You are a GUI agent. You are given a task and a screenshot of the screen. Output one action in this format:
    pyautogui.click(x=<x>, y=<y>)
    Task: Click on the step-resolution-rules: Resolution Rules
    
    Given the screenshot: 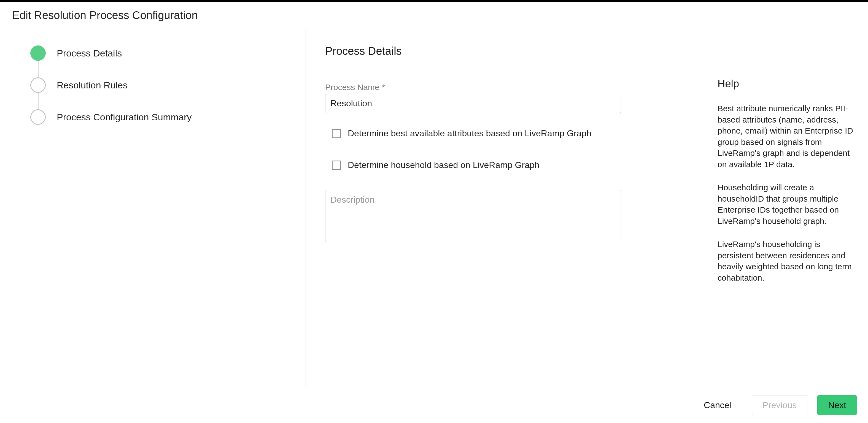 What is the action you would take?
    pyautogui.click(x=162, y=85)
    